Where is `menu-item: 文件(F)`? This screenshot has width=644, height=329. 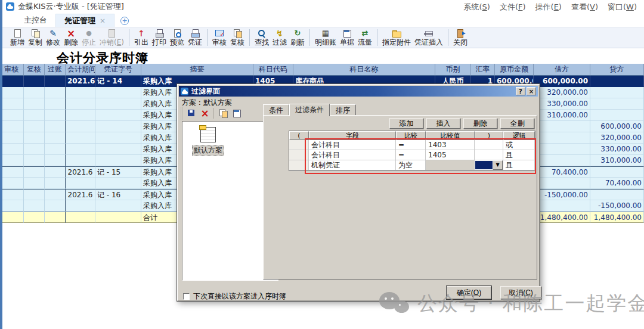 menu-item: 文件(F) is located at coordinates (513, 7).